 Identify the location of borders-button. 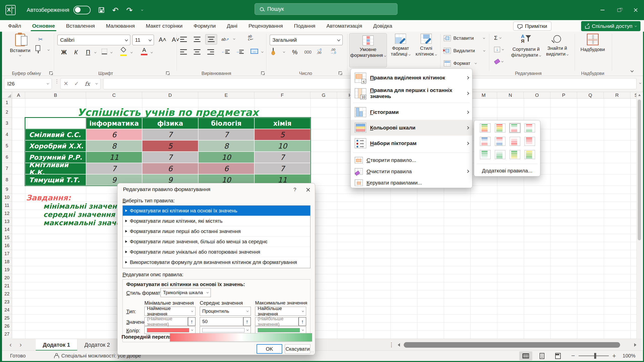
(104, 52).